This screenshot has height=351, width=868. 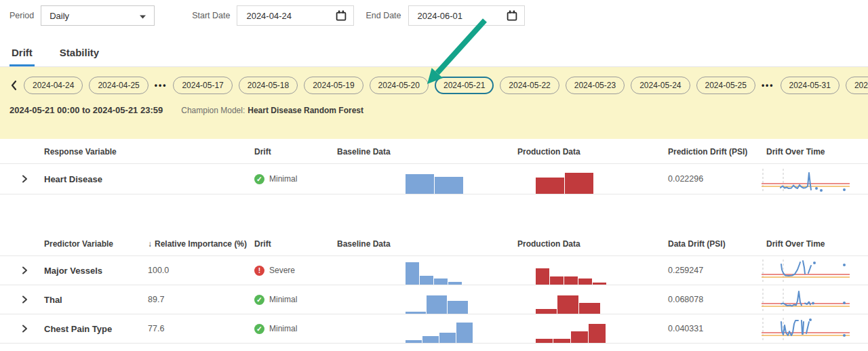 What do you see at coordinates (715, 270) in the screenshot?
I see `psi-value: 0.259247` at bounding box center [715, 270].